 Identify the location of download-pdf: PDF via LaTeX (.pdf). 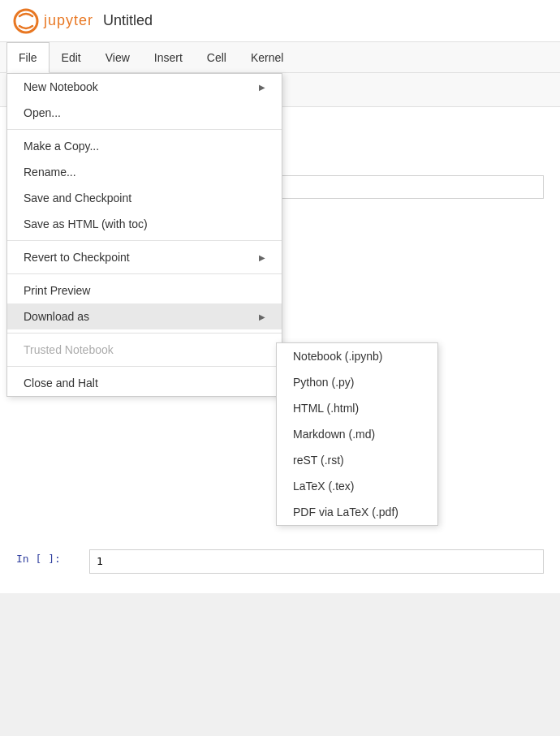
(357, 512).